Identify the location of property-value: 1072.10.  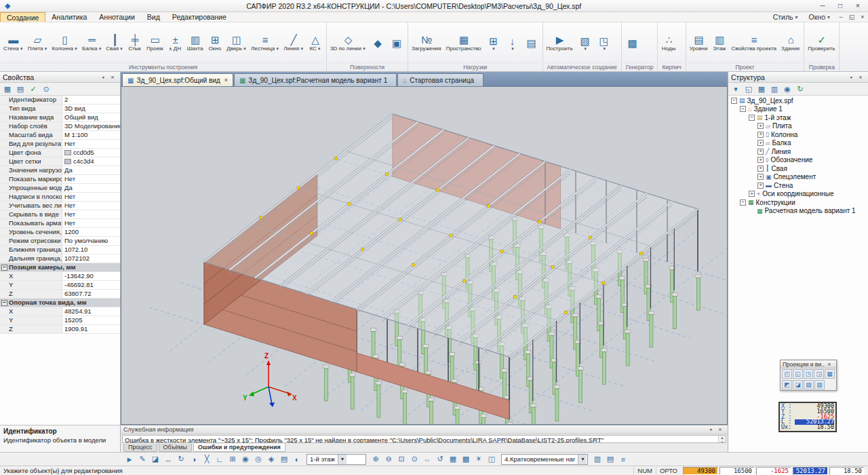
(91, 250).